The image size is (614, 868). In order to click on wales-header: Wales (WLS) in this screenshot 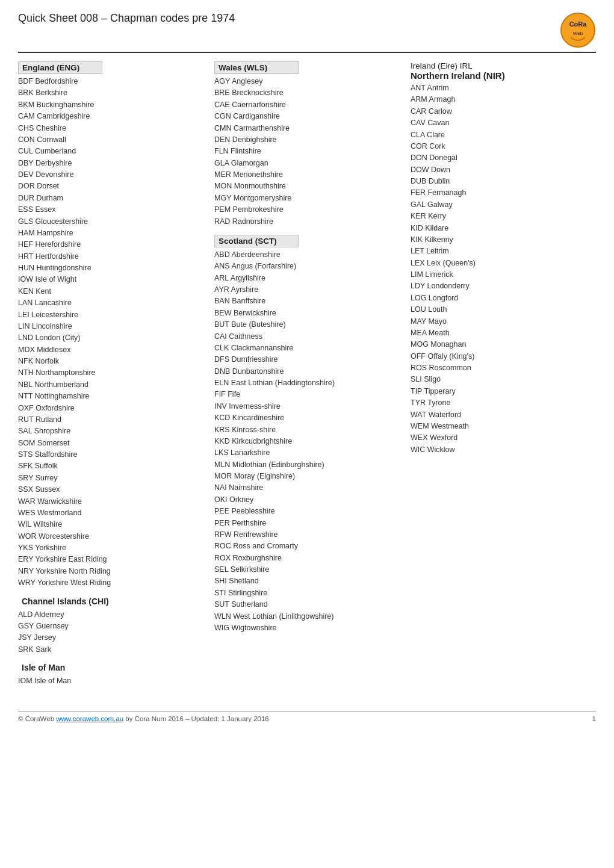, I will do `click(256, 67)`.